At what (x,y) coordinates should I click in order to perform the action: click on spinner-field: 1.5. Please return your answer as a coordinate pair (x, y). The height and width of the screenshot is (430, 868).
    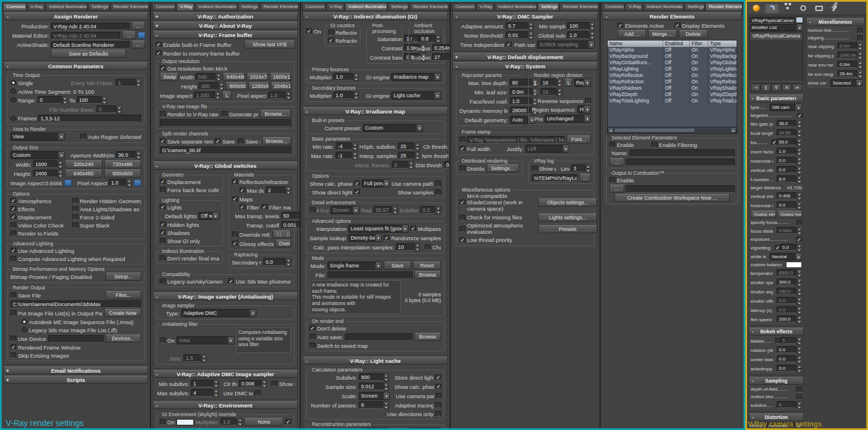
    Looking at the image, I should click on (192, 358).